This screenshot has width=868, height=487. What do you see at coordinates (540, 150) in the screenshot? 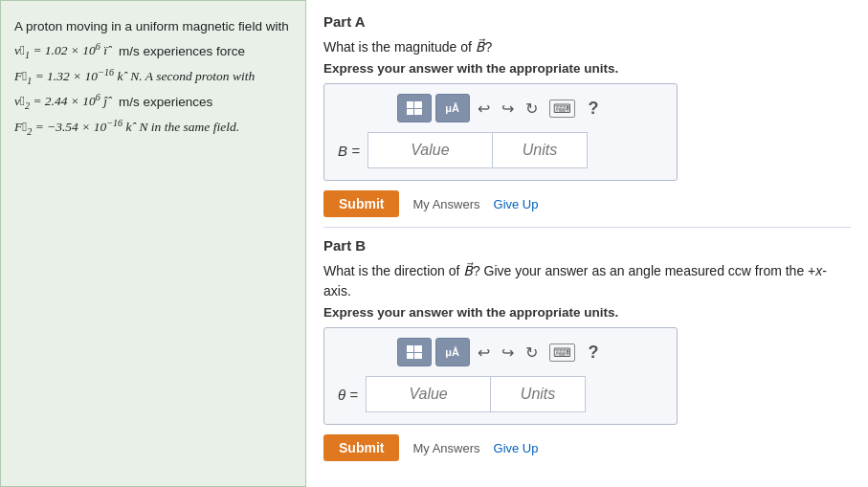
I see `part-a-units-input` at bounding box center [540, 150].